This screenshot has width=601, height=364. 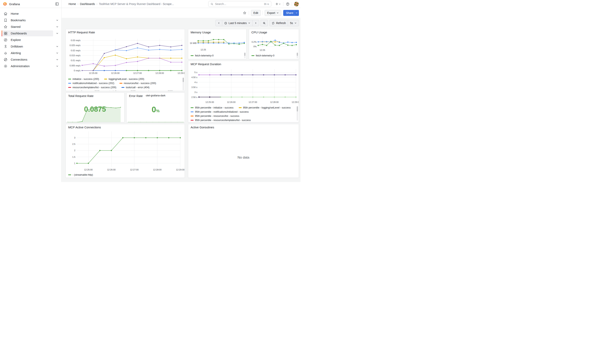 I want to click on zoom-out-button, so click(x=264, y=23).